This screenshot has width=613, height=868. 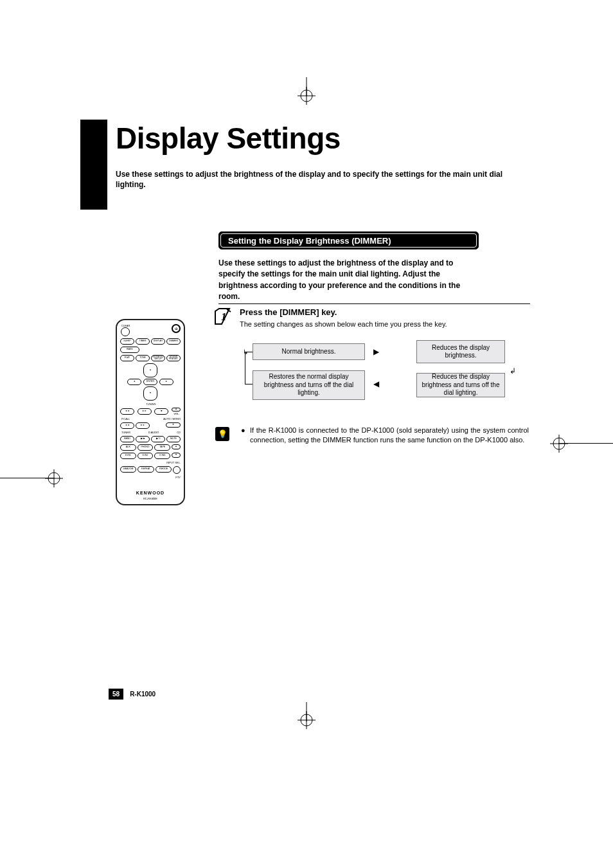 I want to click on chapter-tab, so click(x=94, y=165).